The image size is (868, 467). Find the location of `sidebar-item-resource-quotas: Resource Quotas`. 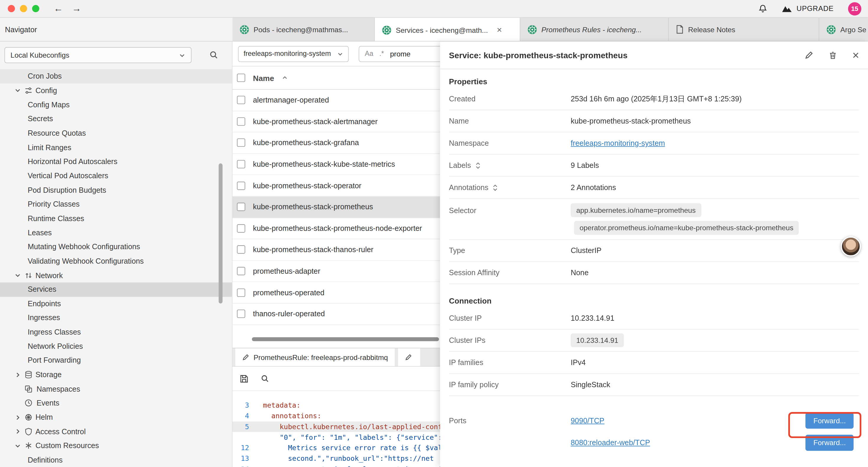

sidebar-item-resource-quotas: Resource Quotas is located at coordinates (116, 133).